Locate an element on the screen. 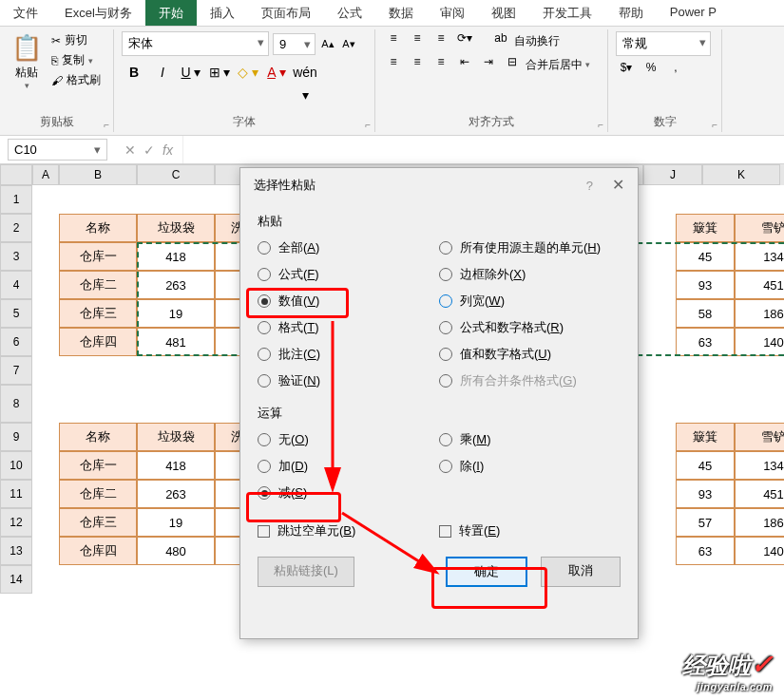 The image size is (784, 700). font-dialog-launcher: ⌐ is located at coordinates (368, 125).